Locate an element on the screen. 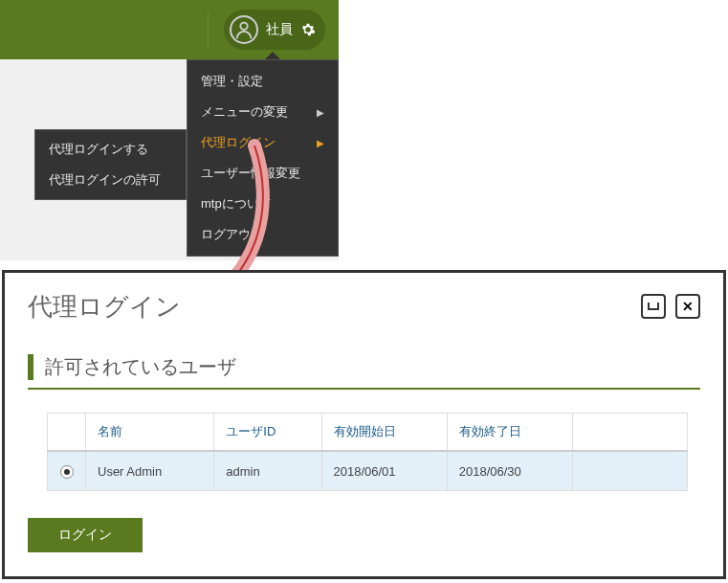 This screenshot has height=583, width=728. dropdown-item-proxy-login: 代理ログイン ▶ is located at coordinates (262, 143).